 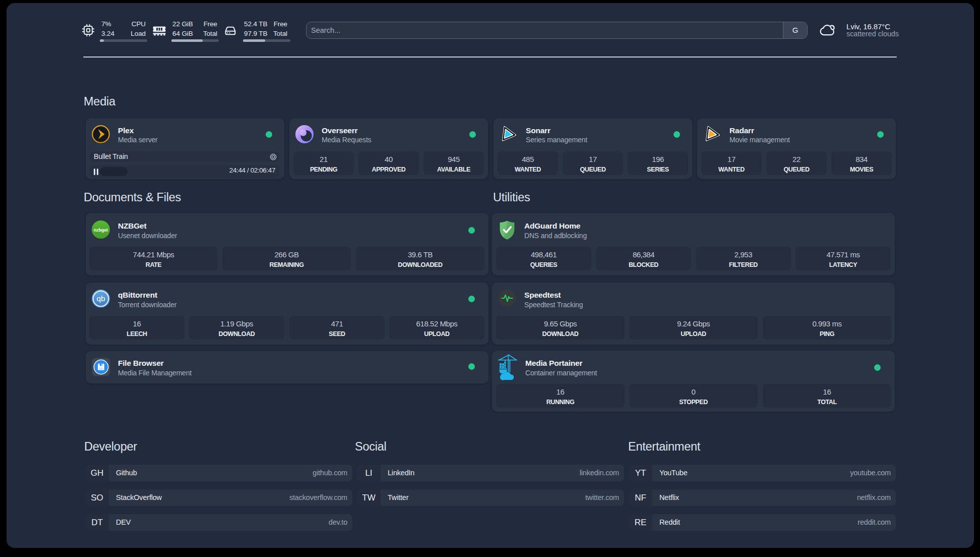 What do you see at coordinates (101, 299) in the screenshot?
I see `svg-text: qb` at bounding box center [101, 299].